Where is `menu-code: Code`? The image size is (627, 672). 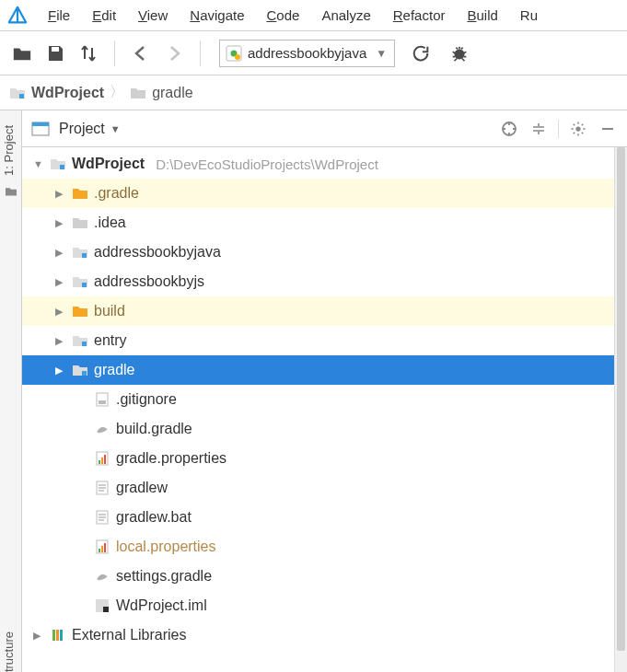
menu-code: Code is located at coordinates (284, 15).